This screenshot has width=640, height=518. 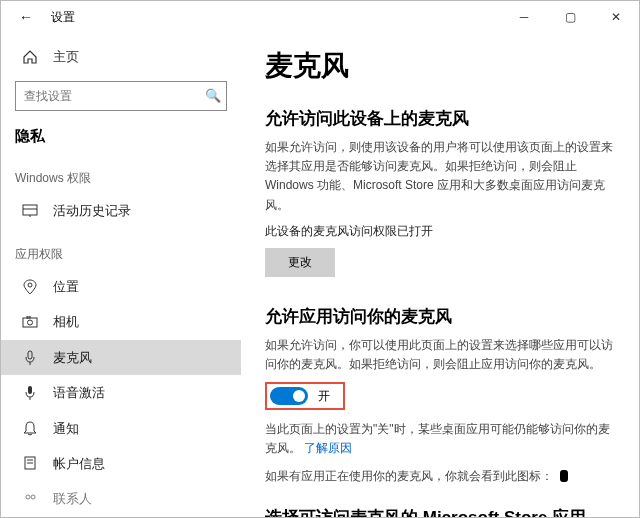 What do you see at coordinates (121, 134) in the screenshot?
I see `sidebar-category: 隐私` at bounding box center [121, 134].